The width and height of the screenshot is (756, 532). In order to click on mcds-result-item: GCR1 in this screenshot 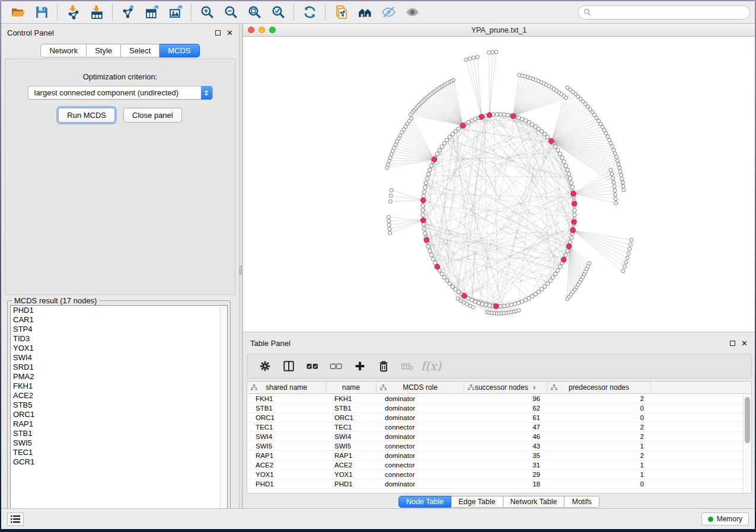, I will do `click(119, 462)`.